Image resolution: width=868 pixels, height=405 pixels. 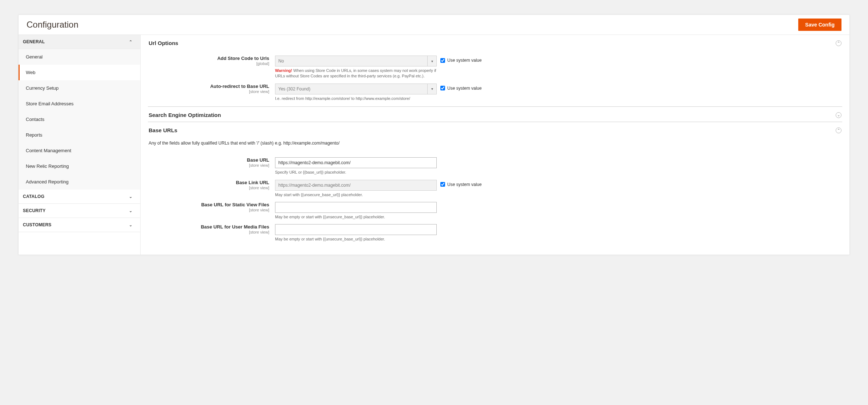 I want to click on field-control: ▾ Warning! When using Store Code in URLs…, so click(x=356, y=68).